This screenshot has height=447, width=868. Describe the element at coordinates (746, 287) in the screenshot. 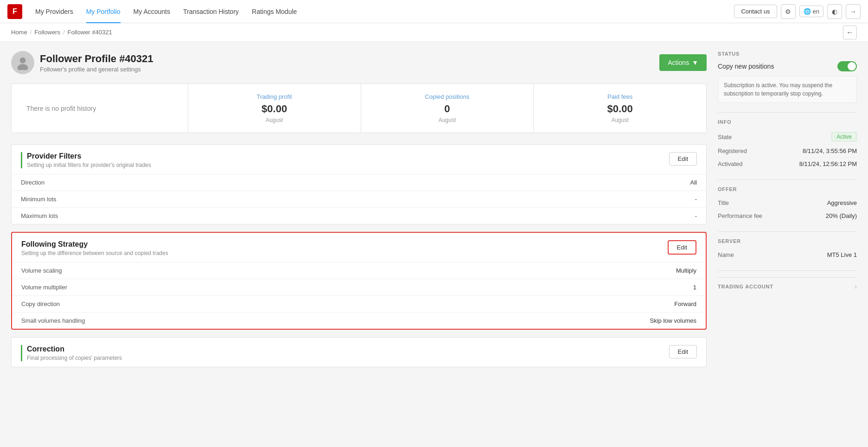

I see `trading-account-title: TRADING ACCOUNT` at that location.